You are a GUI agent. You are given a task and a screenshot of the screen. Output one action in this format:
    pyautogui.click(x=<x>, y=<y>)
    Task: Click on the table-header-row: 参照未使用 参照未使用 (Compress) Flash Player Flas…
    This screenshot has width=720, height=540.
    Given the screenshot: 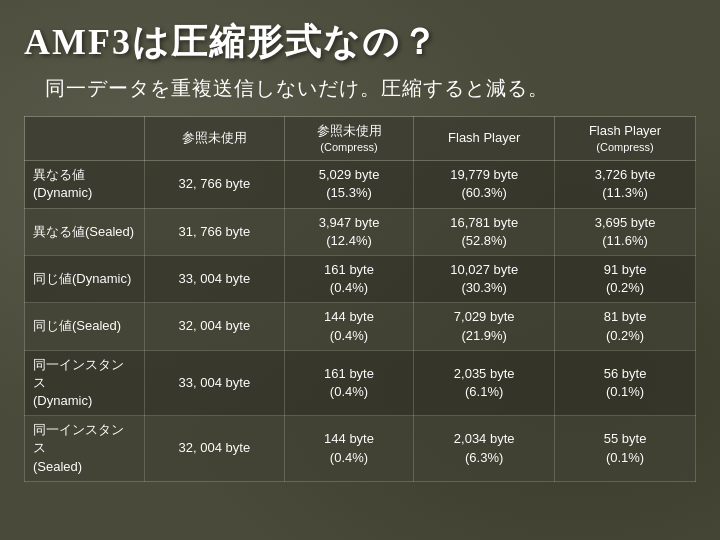 What is the action you would take?
    pyautogui.click(x=360, y=139)
    